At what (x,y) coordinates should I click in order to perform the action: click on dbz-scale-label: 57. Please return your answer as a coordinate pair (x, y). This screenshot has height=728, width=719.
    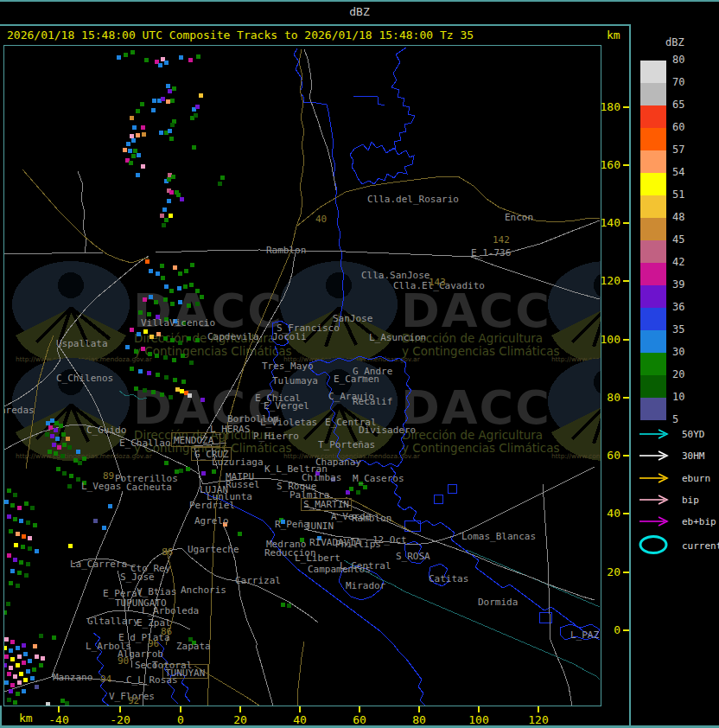
    Looking at the image, I should click on (685, 150).